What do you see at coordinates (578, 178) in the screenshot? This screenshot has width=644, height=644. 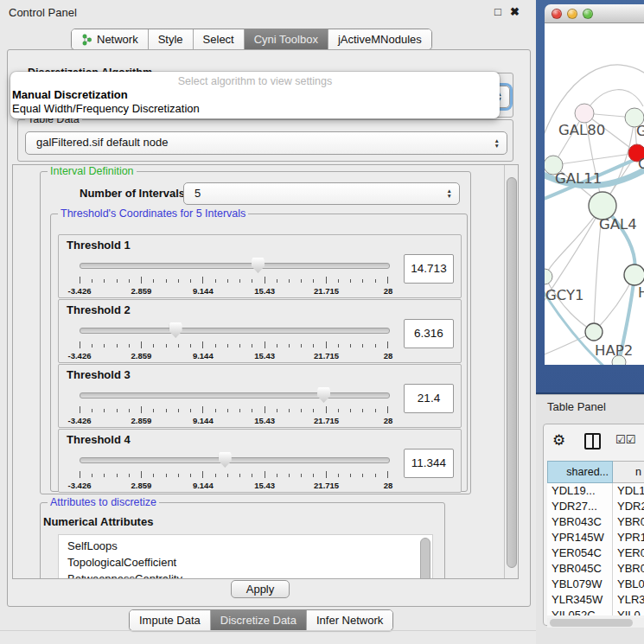 I see `node-label: GAL11` at bounding box center [578, 178].